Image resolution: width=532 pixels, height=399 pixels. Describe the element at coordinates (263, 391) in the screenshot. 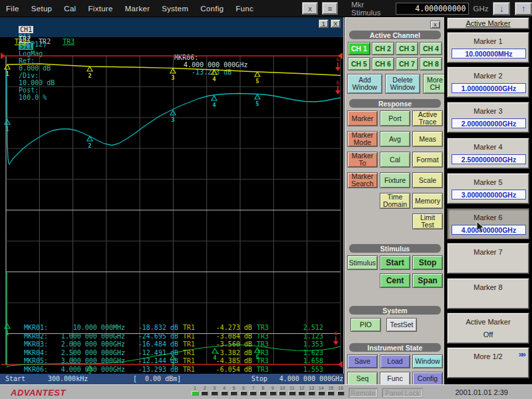

I see `indicator-8: 8` at that location.